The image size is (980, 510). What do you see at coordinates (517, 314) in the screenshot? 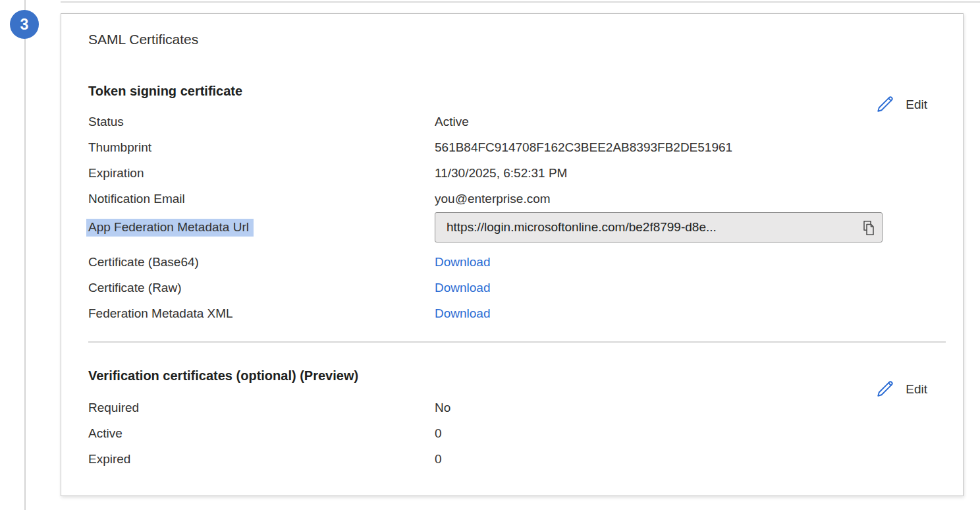
I see `federation-metadata-xml-row: Federation Metadata XML Download` at bounding box center [517, 314].